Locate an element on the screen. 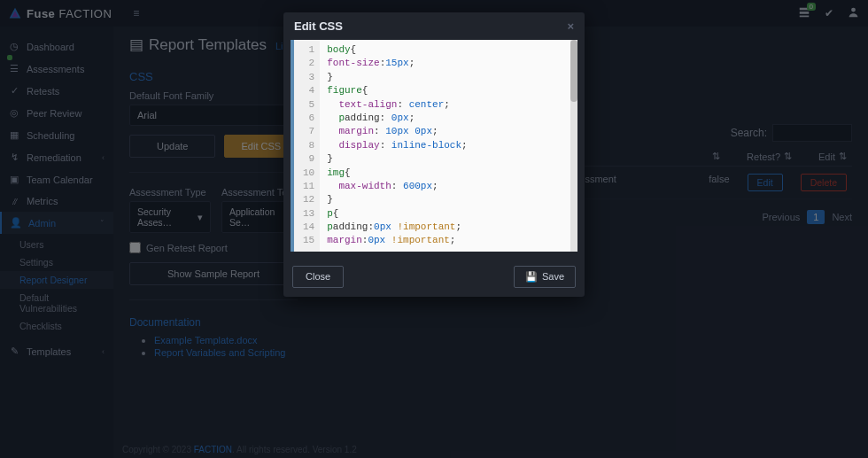 This screenshot has height=458, width=868. modal-save-button: 💾Save is located at coordinates (545, 276).